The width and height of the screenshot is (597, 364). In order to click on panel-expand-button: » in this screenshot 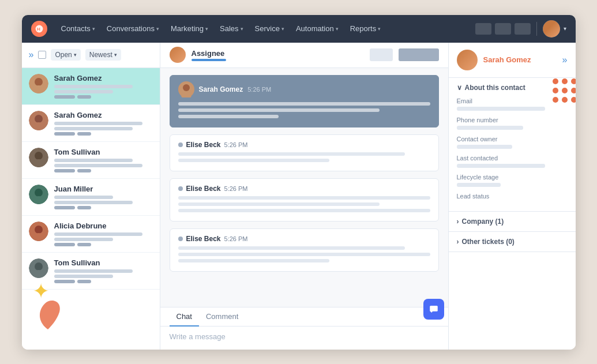, I will do `click(565, 60)`.